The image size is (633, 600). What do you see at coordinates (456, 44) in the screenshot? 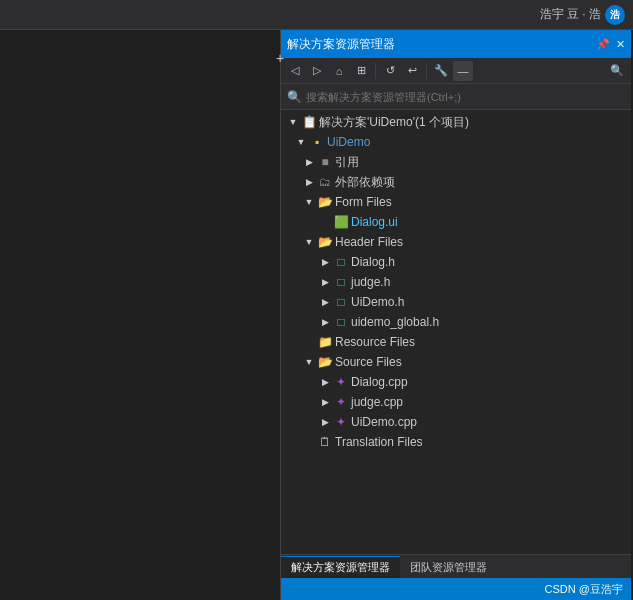
I see `se-titlebar: 解决方案资源管理器 📌 ✕` at bounding box center [456, 44].